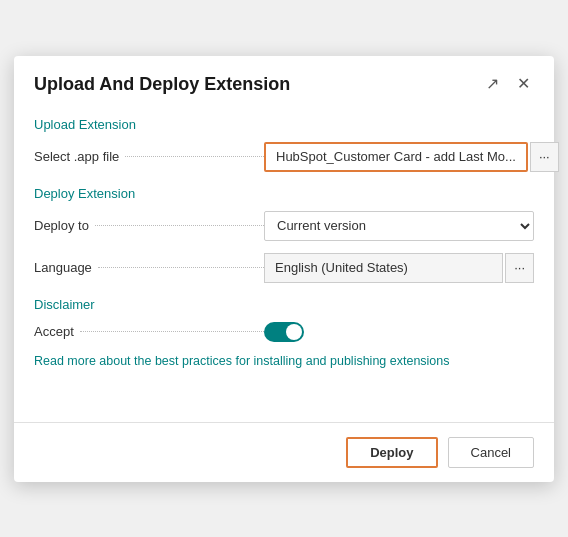  What do you see at coordinates (64, 304) in the screenshot?
I see `disclaimer-link: Disclaimer` at bounding box center [64, 304].